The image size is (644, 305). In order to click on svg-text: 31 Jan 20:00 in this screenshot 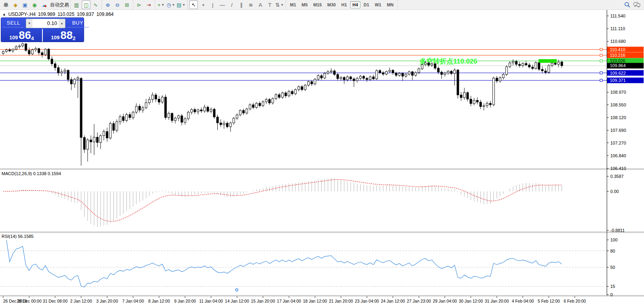, I will do `click(497, 301)`.